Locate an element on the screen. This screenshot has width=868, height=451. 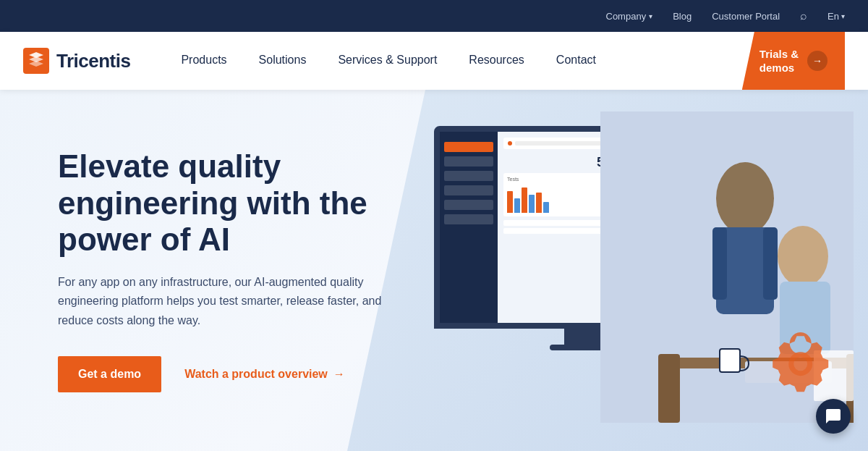
logo-text: Tricentis is located at coordinates (93, 61).